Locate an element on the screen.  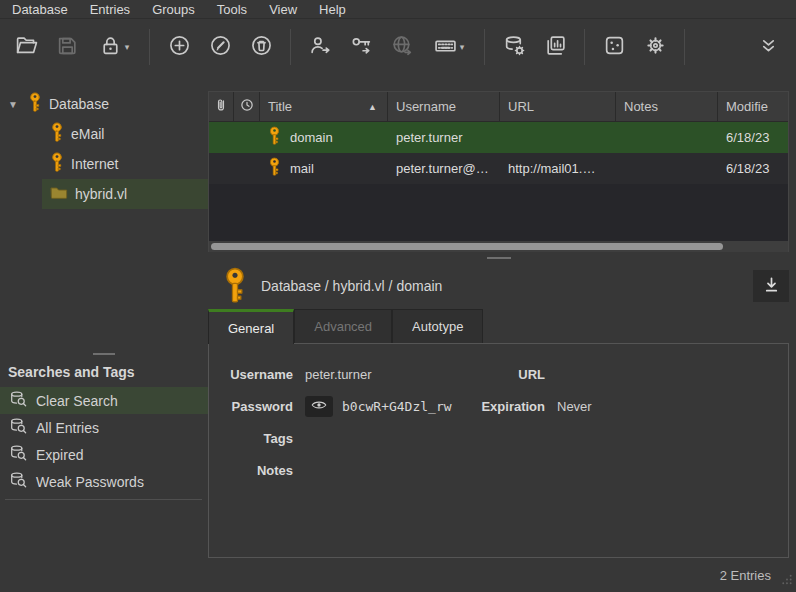
menu-view: View is located at coordinates (283, 10).